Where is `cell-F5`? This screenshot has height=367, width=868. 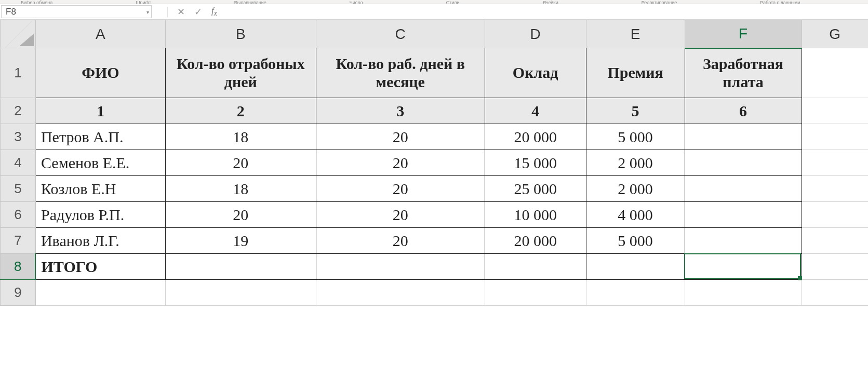
cell-F5 is located at coordinates (743, 189).